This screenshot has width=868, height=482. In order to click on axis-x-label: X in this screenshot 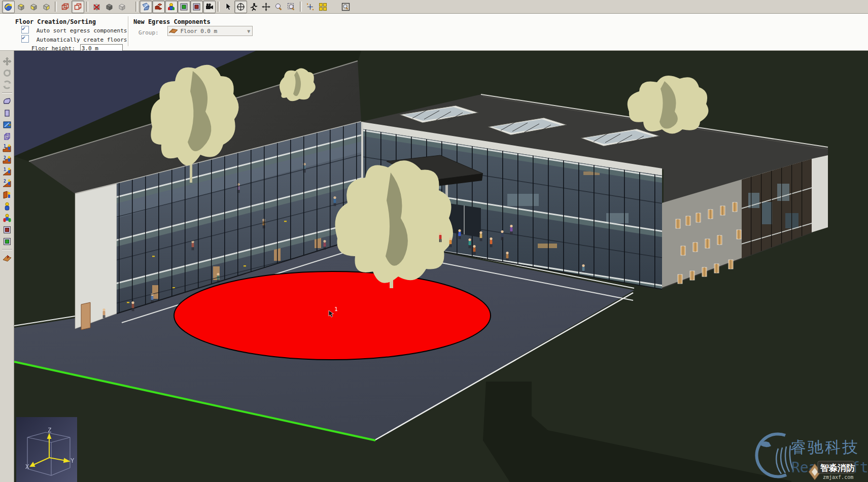, I will do `click(27, 467)`.